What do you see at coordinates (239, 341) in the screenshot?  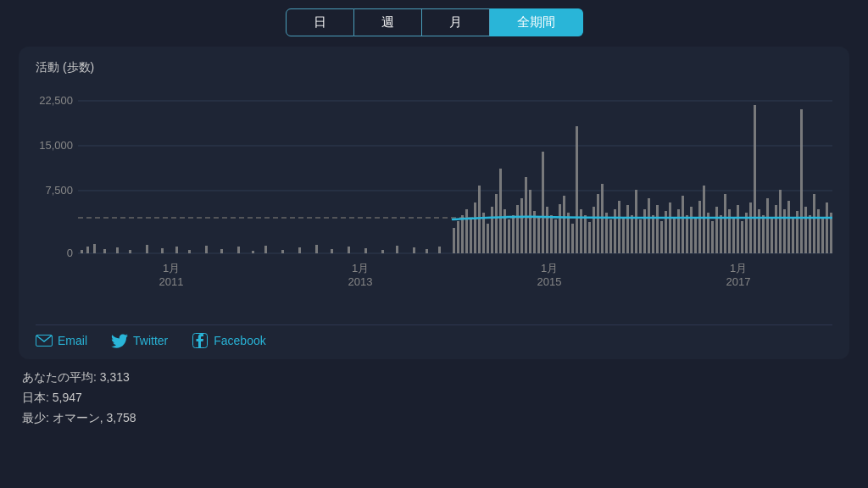 I see `facebook-label: Facebook` at bounding box center [239, 341].